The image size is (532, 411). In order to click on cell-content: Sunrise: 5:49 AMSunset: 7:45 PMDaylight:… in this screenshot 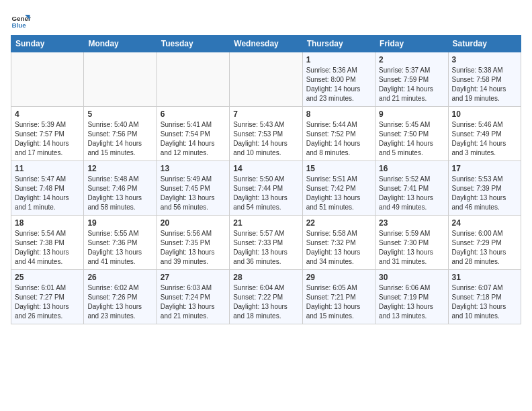, I will do `click(193, 193)`.